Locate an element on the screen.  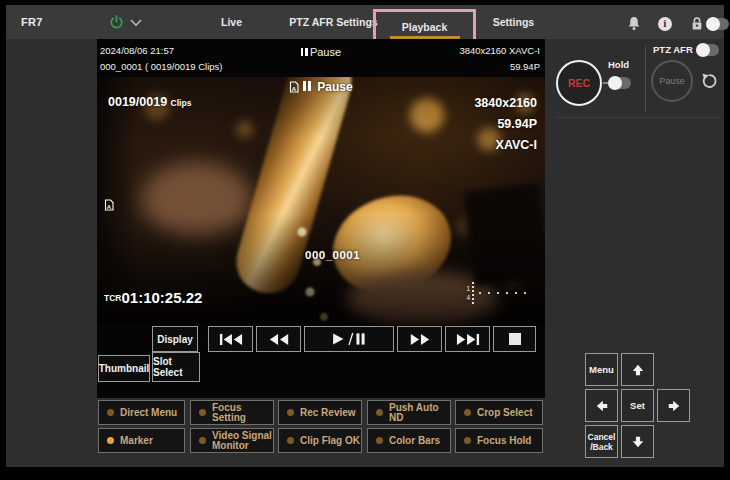
bell-icon is located at coordinates (634, 24).